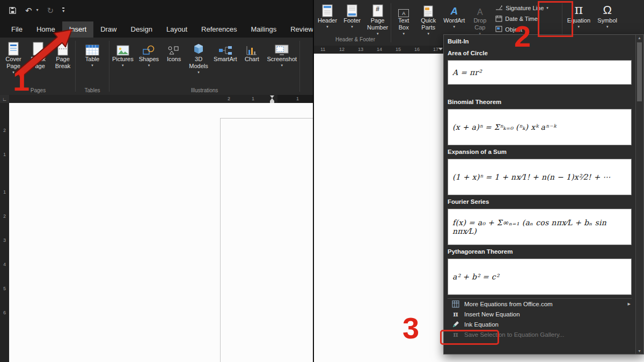  Describe the element at coordinates (404, 23) in the screenshot. I see `text-box-button: A Text Box ▾` at that location.